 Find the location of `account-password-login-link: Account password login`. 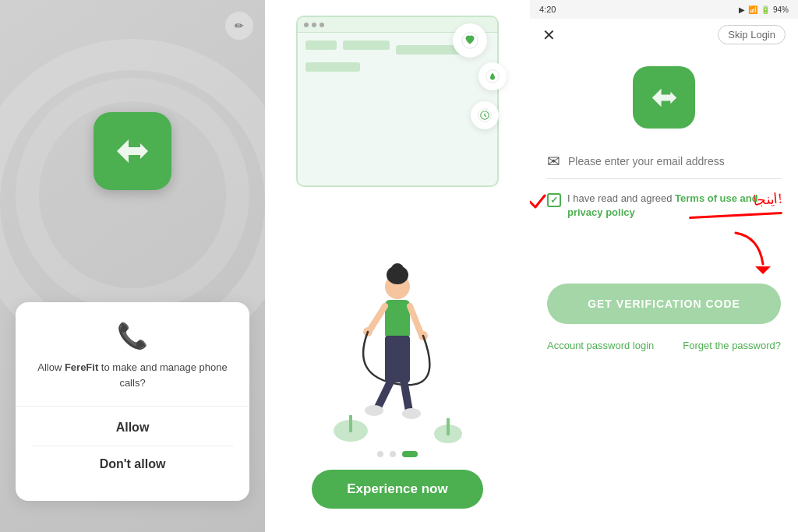

account-password-login-link: Account password login is located at coordinates (600, 346).